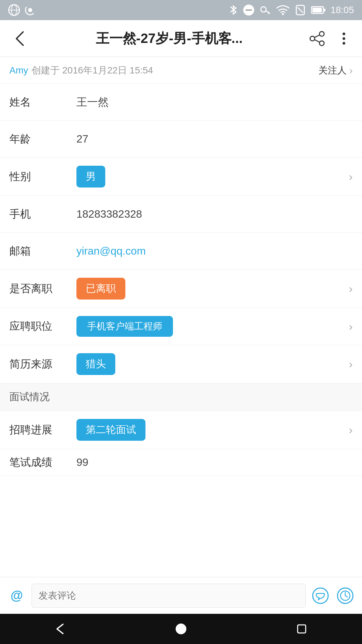  I want to click on nav-back-button, so click(60, 629).